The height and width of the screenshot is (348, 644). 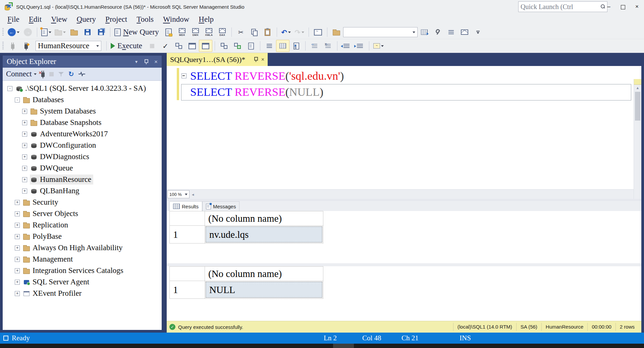 What do you see at coordinates (82, 157) in the screenshot?
I see `tree-item-dwdiagnostics: +DWDiagnostics` at bounding box center [82, 157].